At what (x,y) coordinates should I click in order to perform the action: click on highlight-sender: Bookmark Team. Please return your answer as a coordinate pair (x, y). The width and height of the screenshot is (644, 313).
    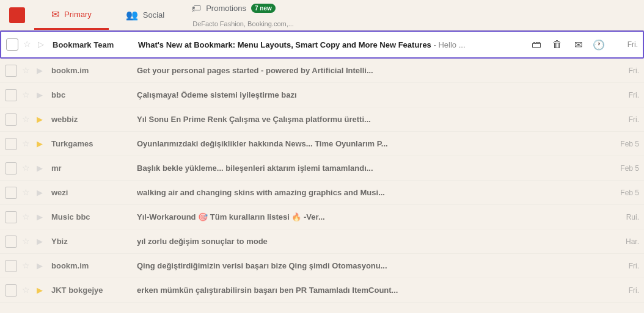
    Looking at the image, I should click on (92, 45).